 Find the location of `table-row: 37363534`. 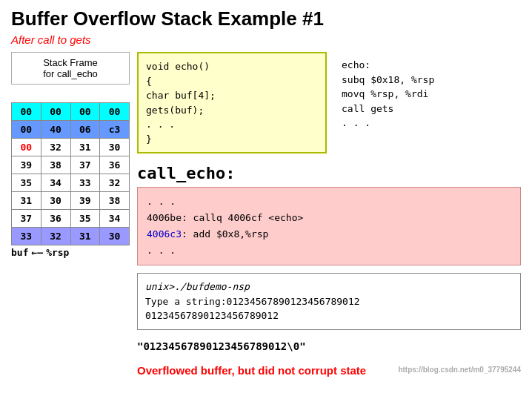

table-row: 37363534 is located at coordinates (71, 219).